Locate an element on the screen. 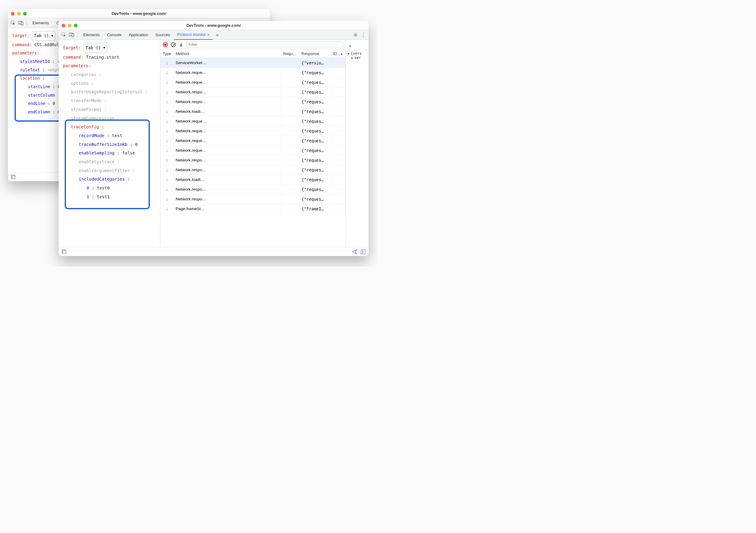  close-icon: × is located at coordinates (208, 35).